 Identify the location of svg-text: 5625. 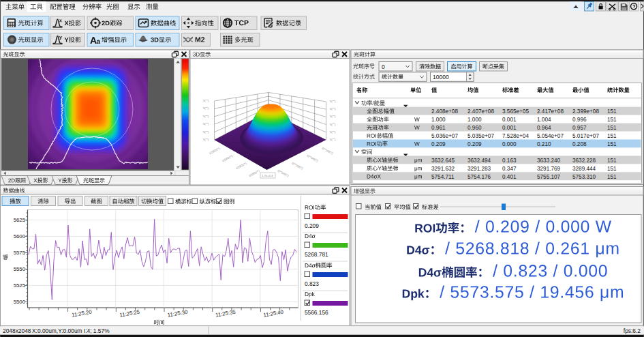
(20, 220).